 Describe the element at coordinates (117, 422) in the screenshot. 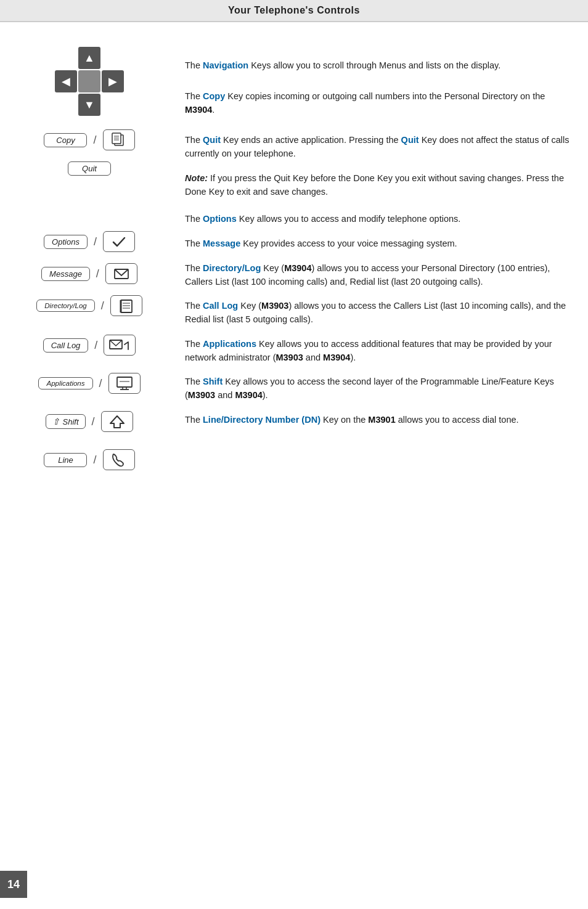

I see `shift-svg` at that location.